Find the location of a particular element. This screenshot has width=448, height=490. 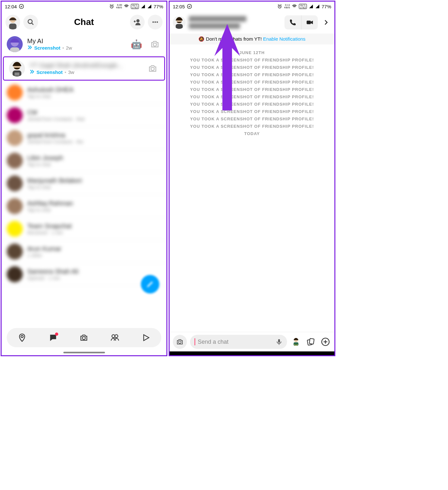

nav-chat is located at coordinates (53, 338).